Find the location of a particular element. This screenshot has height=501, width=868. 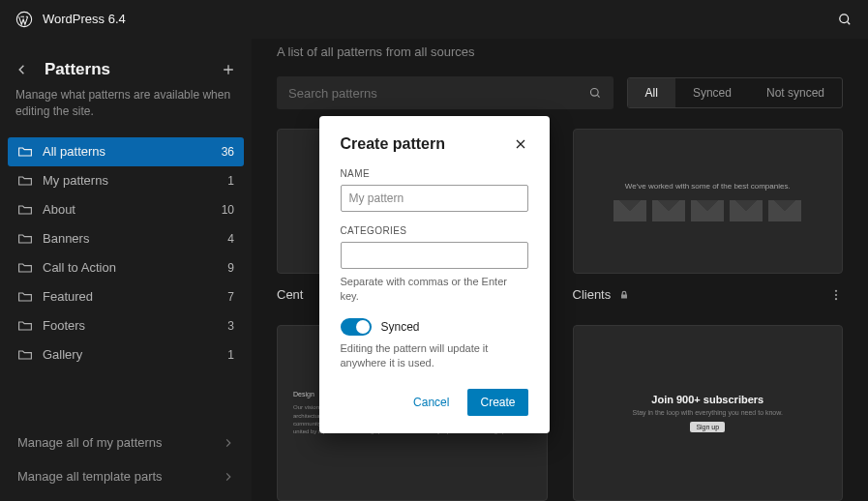

pattern-name-input is located at coordinates (434, 198).